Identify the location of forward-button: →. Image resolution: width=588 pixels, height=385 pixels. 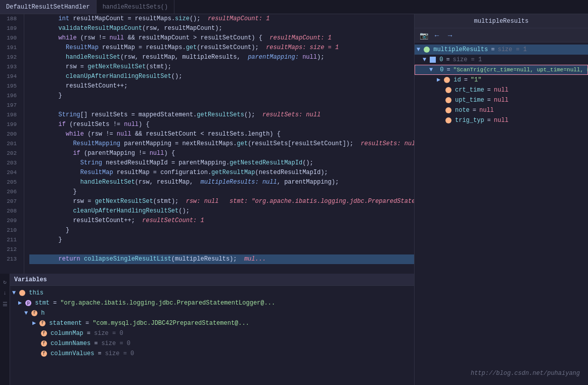
(450, 35).